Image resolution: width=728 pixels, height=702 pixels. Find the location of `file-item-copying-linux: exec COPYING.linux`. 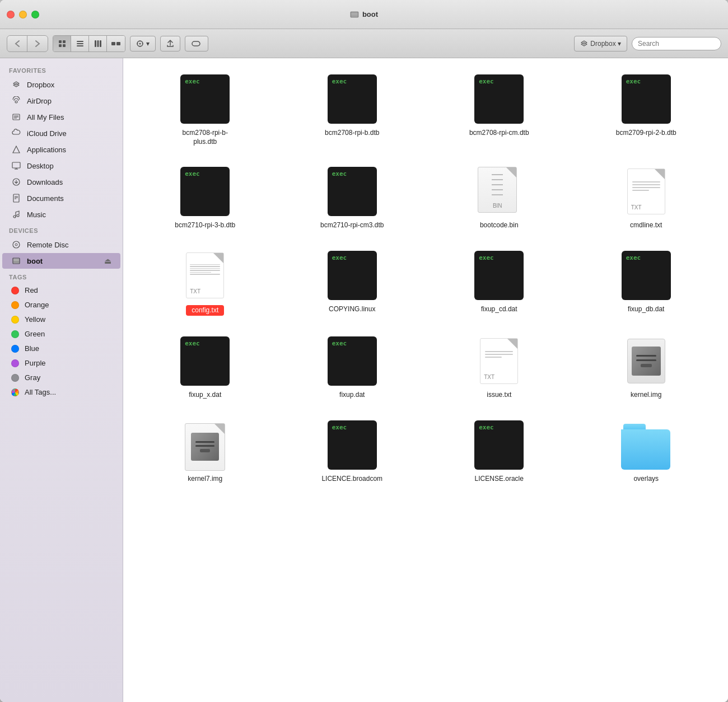

file-item-copying-linux: exec COPYING.linux is located at coordinates (353, 283).